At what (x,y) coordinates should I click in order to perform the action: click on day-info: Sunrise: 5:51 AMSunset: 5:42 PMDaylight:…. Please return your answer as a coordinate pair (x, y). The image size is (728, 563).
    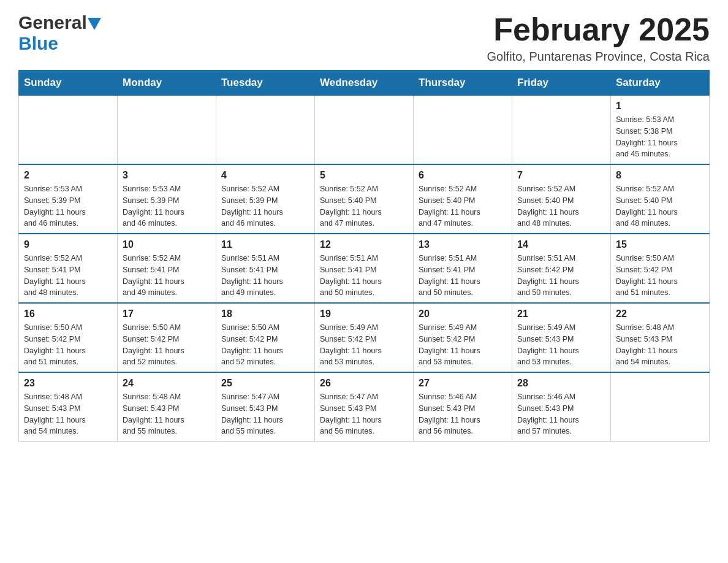
    Looking at the image, I should click on (561, 276).